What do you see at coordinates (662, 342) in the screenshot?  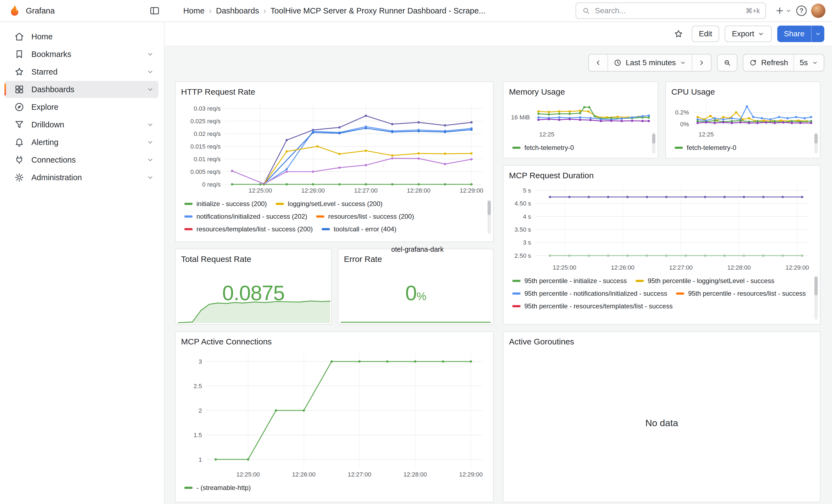 I see `panel-title: Active Goroutines` at bounding box center [662, 342].